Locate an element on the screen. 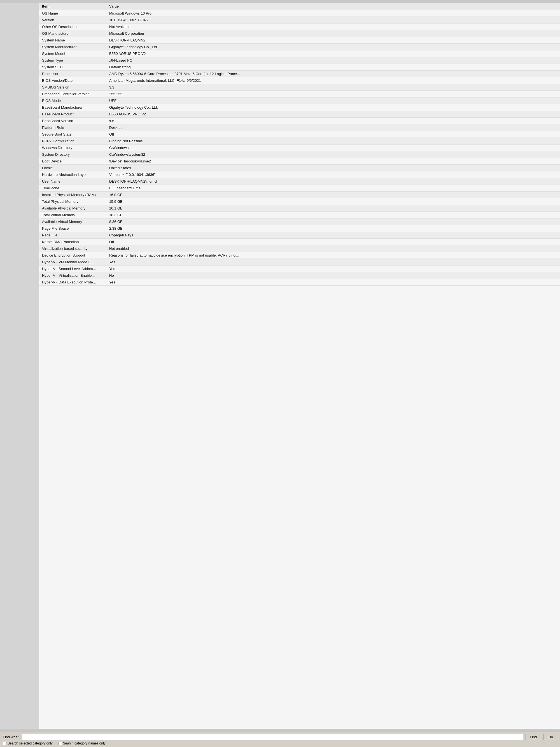  checkbox-search-selected: Search selected category only is located at coordinates (28, 743).